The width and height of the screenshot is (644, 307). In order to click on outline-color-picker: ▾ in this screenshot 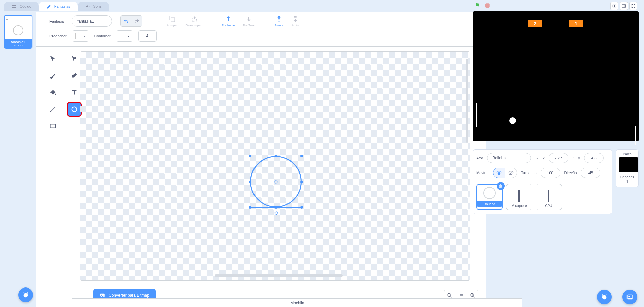, I will do `click(125, 36)`.